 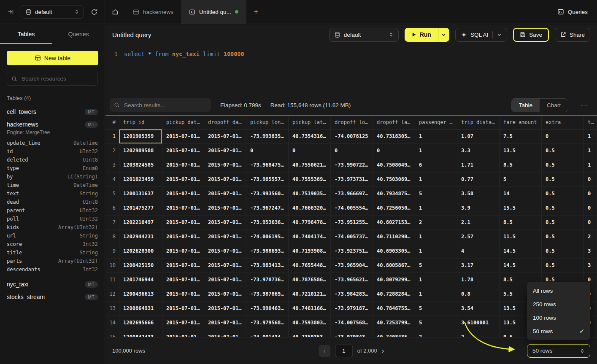 I want to click on column-header: #, so click(x=112, y=122).